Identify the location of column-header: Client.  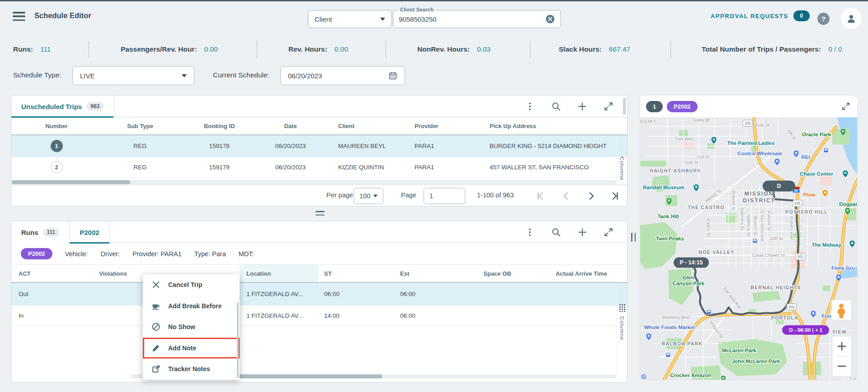
(358, 126).